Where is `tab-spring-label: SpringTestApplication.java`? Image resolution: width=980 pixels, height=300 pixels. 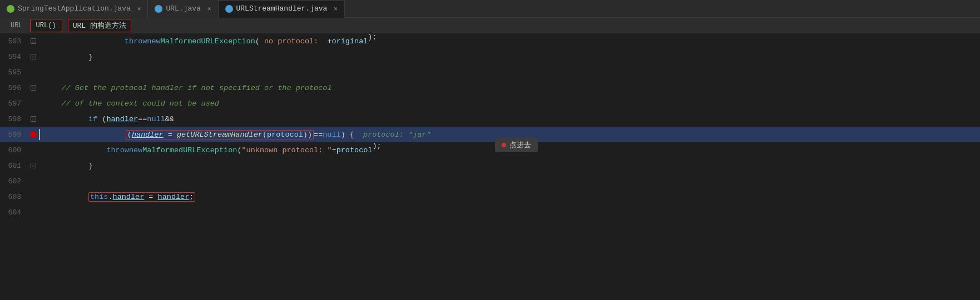
tab-spring-label: SpringTestApplication.java is located at coordinates (75, 9).